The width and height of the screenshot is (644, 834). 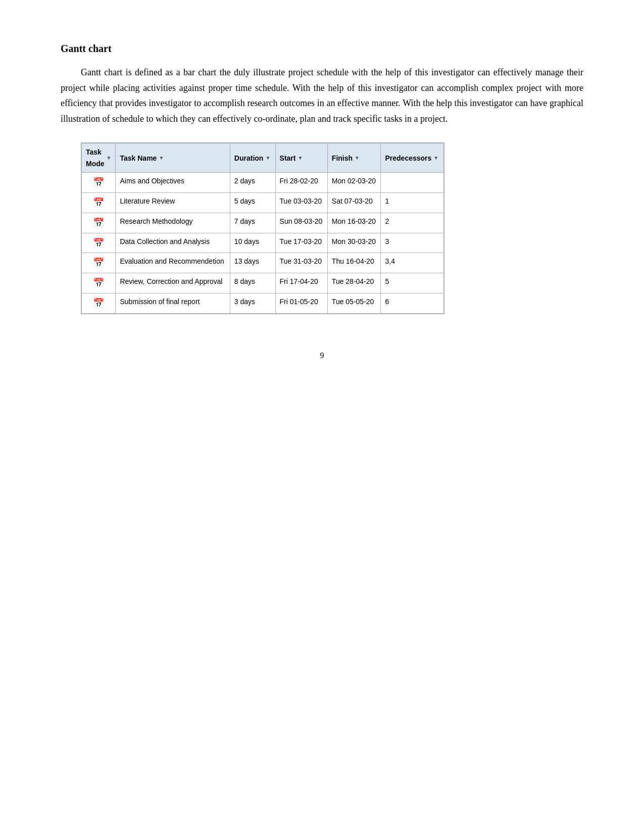 What do you see at coordinates (354, 183) in the screenshot?
I see `finish-cell: Mon 02-03-20` at bounding box center [354, 183].